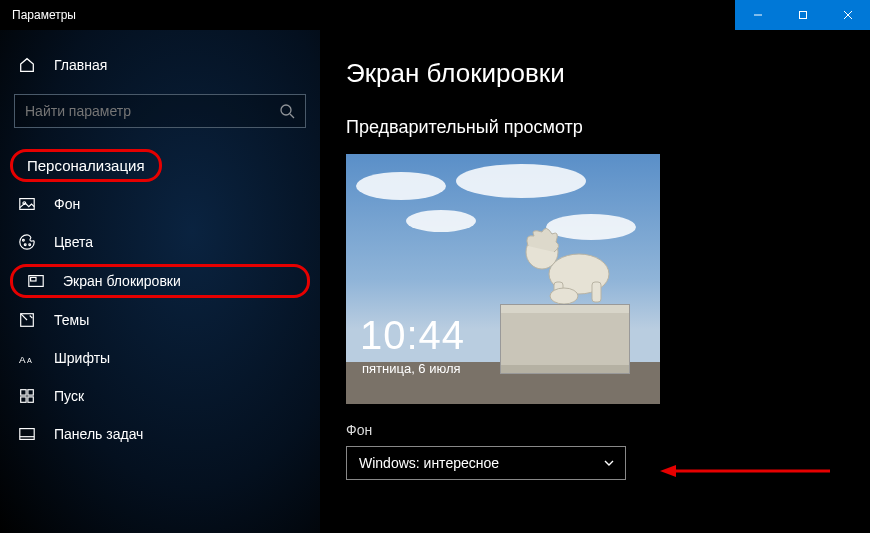 The height and width of the screenshot is (533, 870). I want to click on window-title: Параметры, so click(44, 15).